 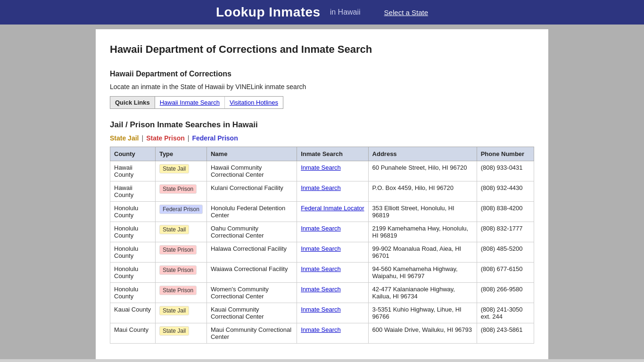 I want to click on cell-type: Federal Prison, so click(x=181, y=212).